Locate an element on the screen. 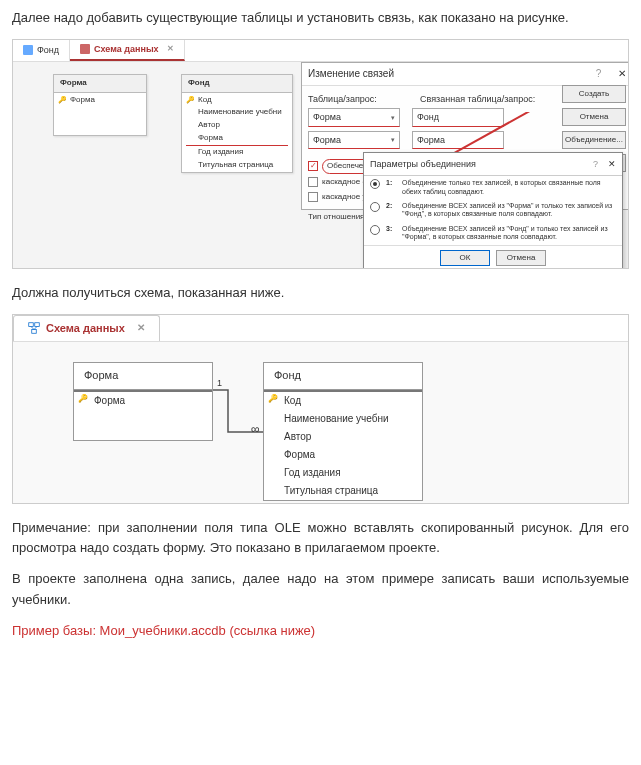 The width and height of the screenshot is (641, 765). paragraph-5-link: Пример базы: Мои_учебники.accdb (ссылка … is located at coordinates (320, 632).